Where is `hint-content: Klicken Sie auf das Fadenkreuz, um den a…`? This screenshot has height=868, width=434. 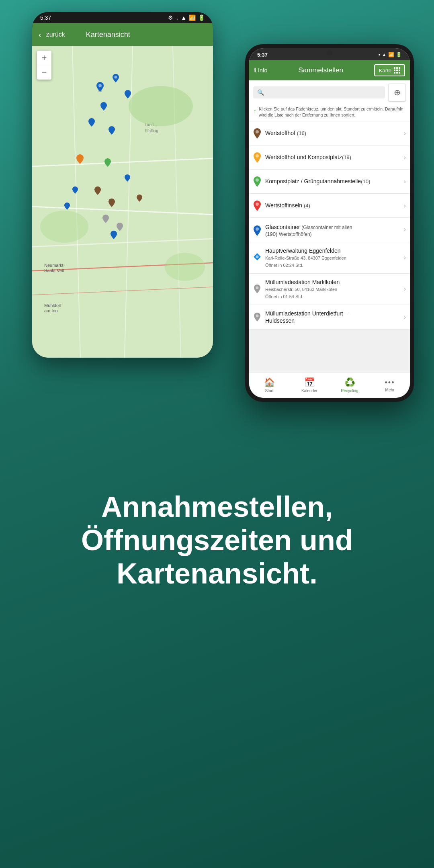 hint-content: Klicken Sie auf das Fadenkreuz, um den a… is located at coordinates (332, 112).